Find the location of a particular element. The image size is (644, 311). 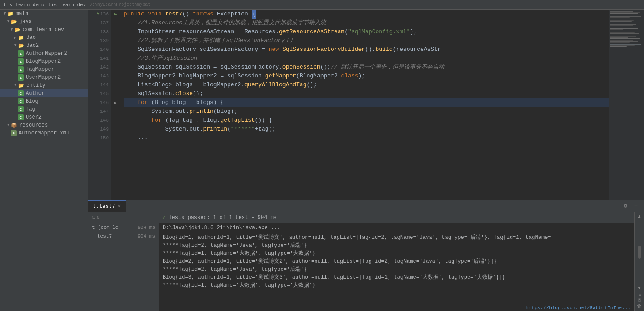

line-number-141: 141 is located at coordinates (100, 58).